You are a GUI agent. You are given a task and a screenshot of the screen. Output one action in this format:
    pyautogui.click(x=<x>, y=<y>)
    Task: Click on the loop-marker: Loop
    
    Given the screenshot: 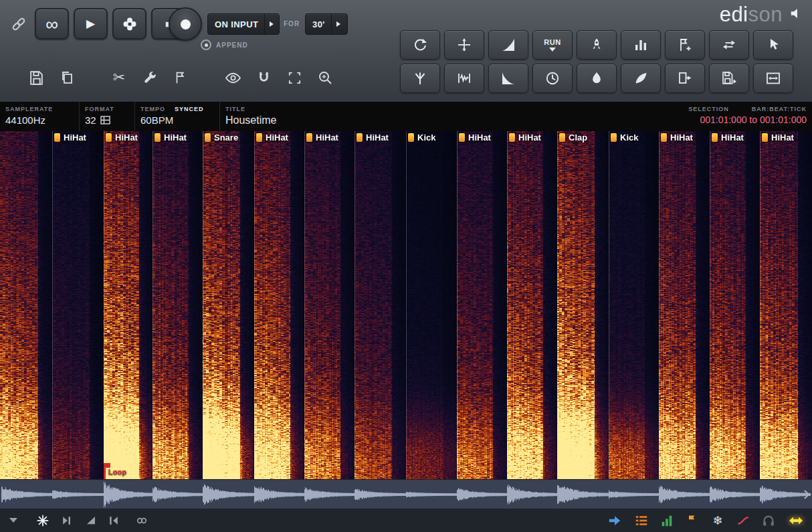 What is the action you would take?
    pyautogui.click(x=115, y=471)
    